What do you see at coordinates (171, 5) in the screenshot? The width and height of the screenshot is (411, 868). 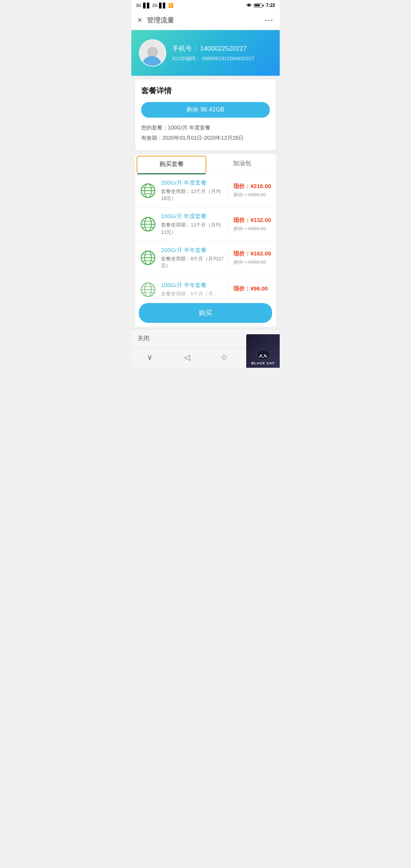 I see `wifi-icon: 🛜` at bounding box center [171, 5].